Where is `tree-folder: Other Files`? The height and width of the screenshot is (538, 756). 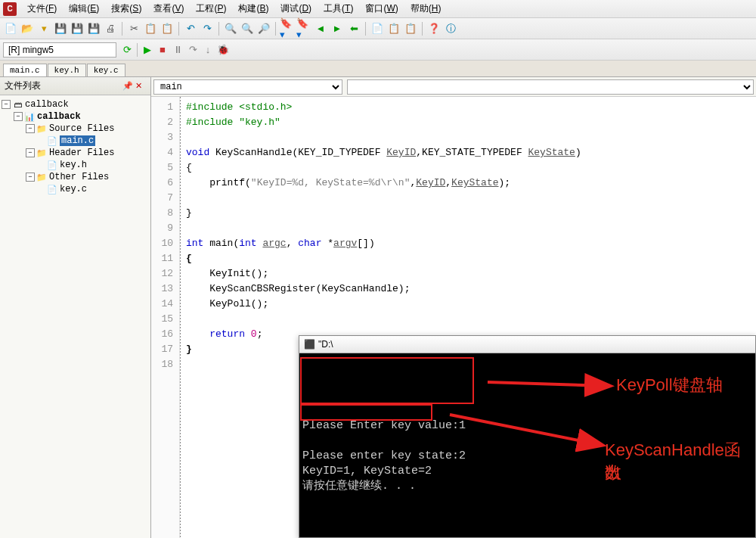
tree-folder: Other Files is located at coordinates (79, 177).